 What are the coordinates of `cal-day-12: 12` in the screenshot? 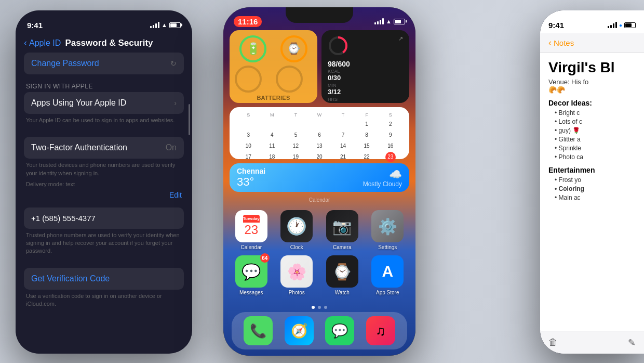 It's located at (296, 146).